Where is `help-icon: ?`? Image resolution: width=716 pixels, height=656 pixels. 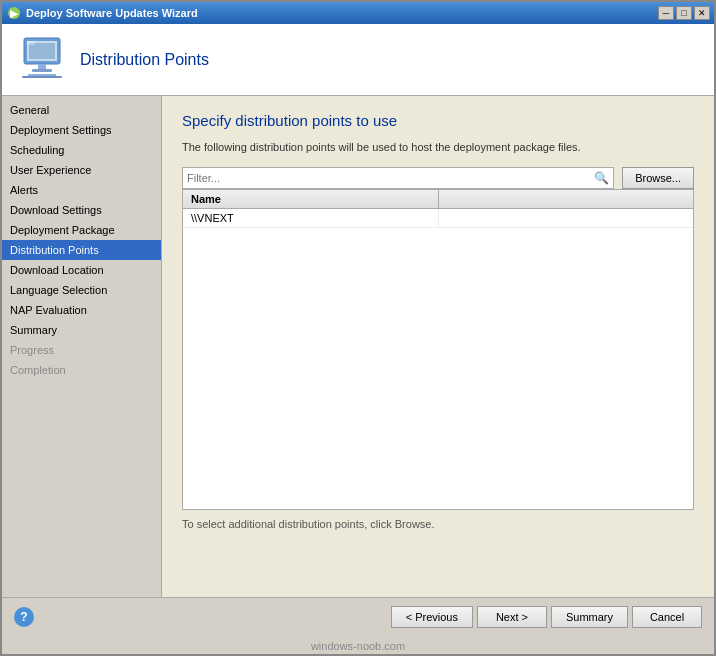 help-icon: ? is located at coordinates (24, 617).